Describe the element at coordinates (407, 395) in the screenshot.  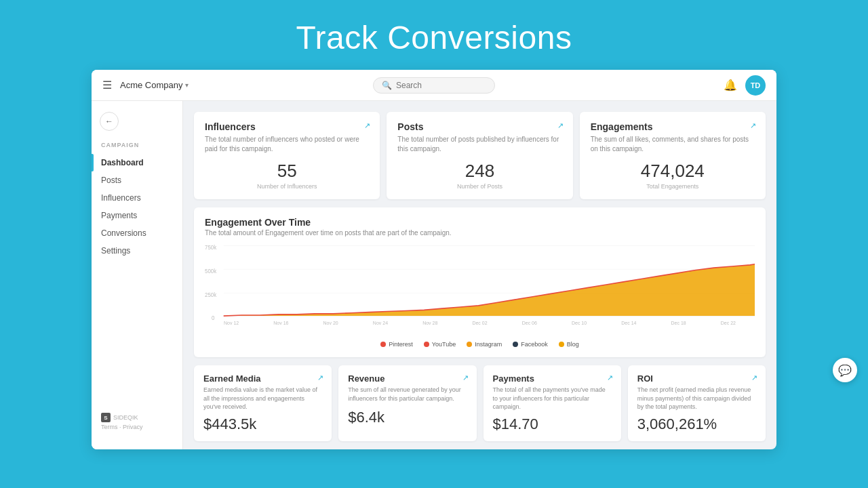
I see `revenue-desc: The sum of all revenue generated by your…` at that location.